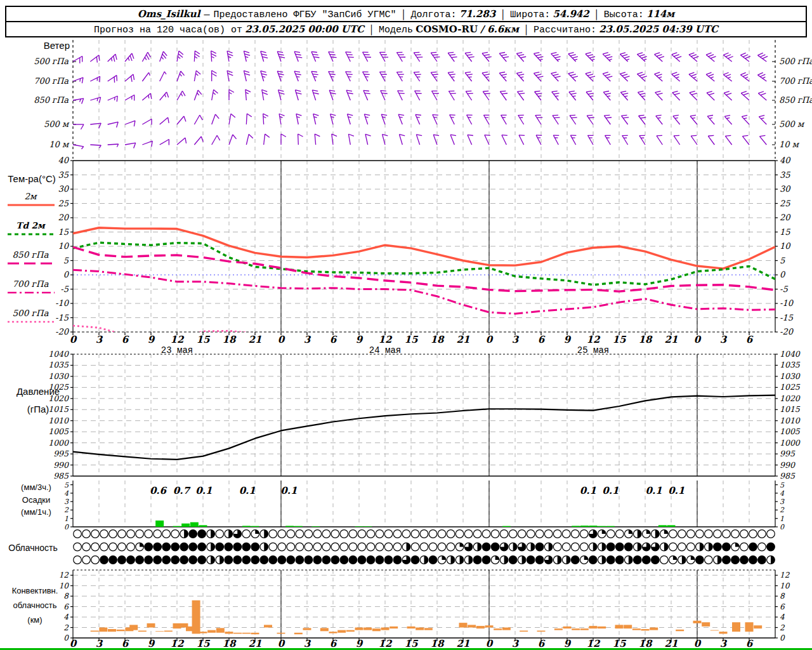 This screenshot has height=650, width=812. I want to click on precip-amount-label: 0.6, so click(159, 491).